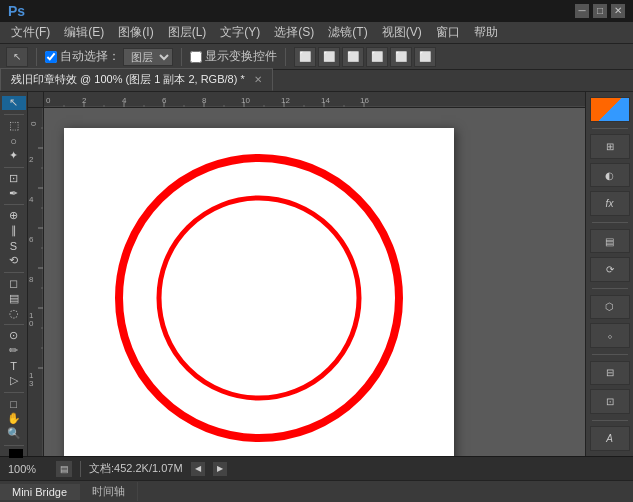 This screenshot has width=633, height=502. What do you see at coordinates (14, 404) in the screenshot?
I see `shape-tool: □` at bounding box center [14, 404].